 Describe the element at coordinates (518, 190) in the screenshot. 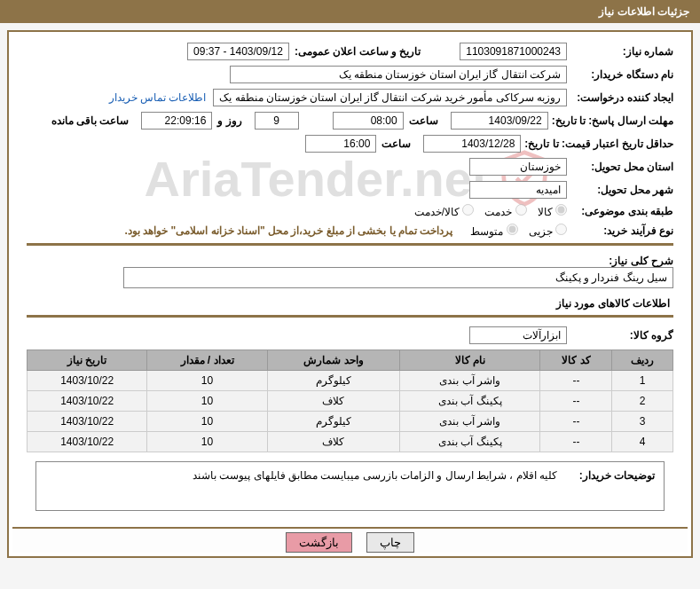

I see `city-value: امیدیه` at that location.